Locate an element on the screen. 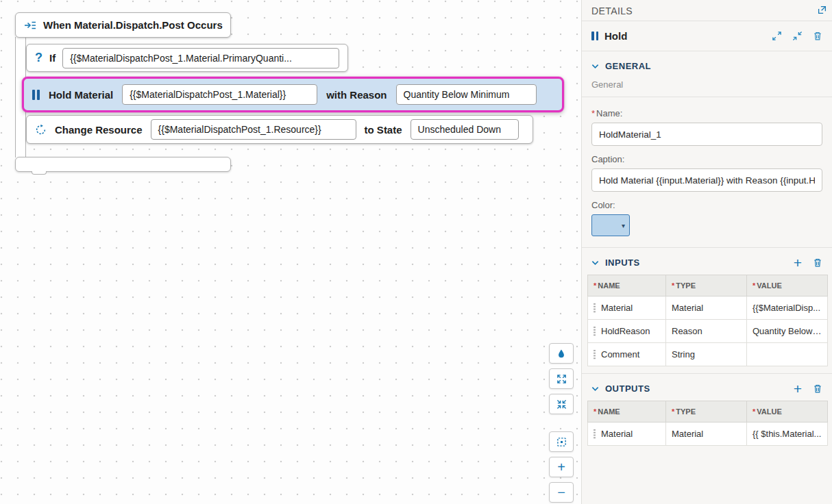  table-row: Comment String is located at coordinates (708, 355).